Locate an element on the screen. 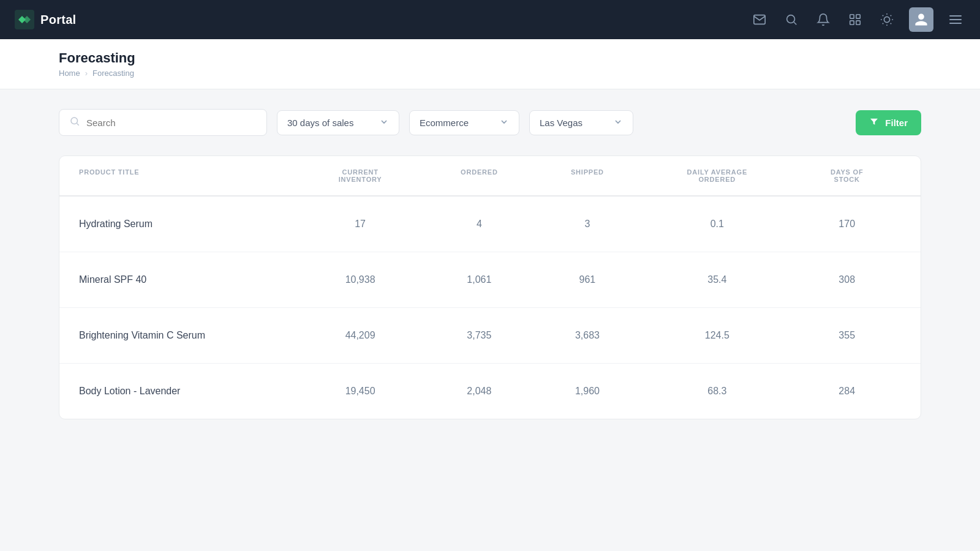  filter-label: Filter is located at coordinates (897, 122).